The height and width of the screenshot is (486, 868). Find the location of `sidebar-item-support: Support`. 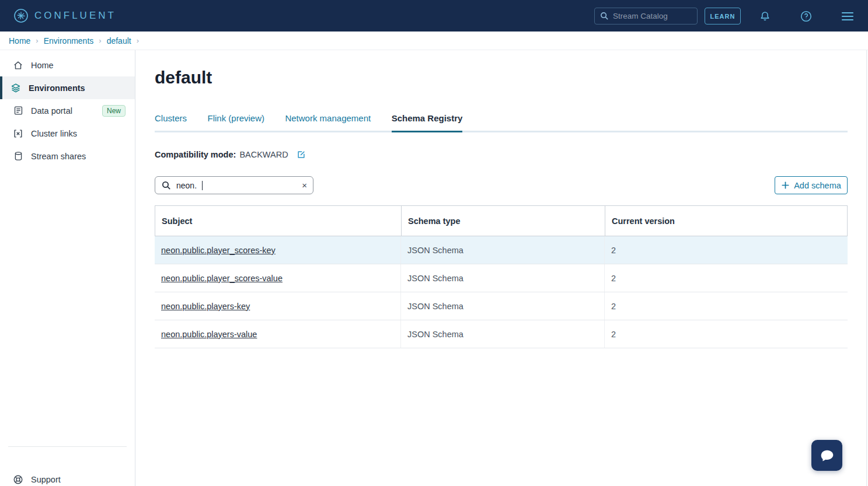

sidebar-item-support: Support is located at coordinates (68, 477).